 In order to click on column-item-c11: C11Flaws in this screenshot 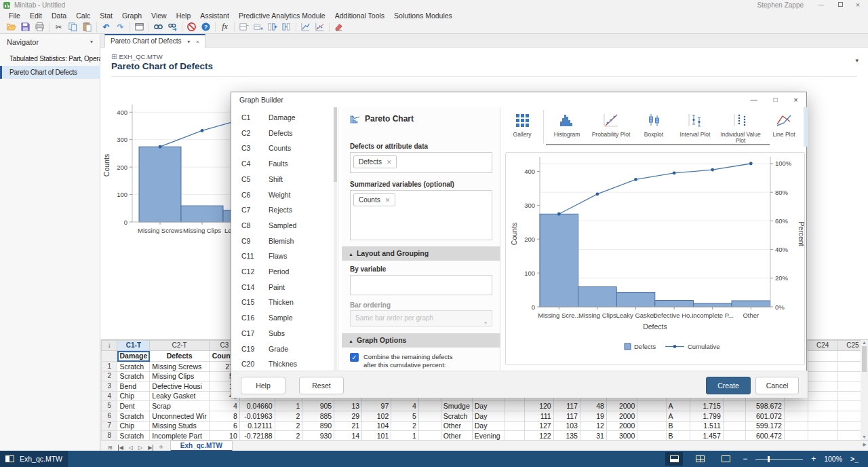, I will do `click(282, 257)`.